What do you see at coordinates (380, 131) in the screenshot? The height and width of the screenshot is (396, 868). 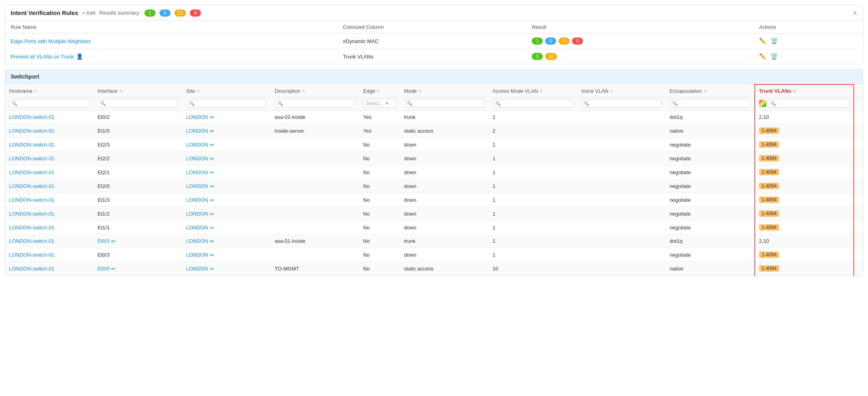 I see `edge-cell: Yes` at bounding box center [380, 131].